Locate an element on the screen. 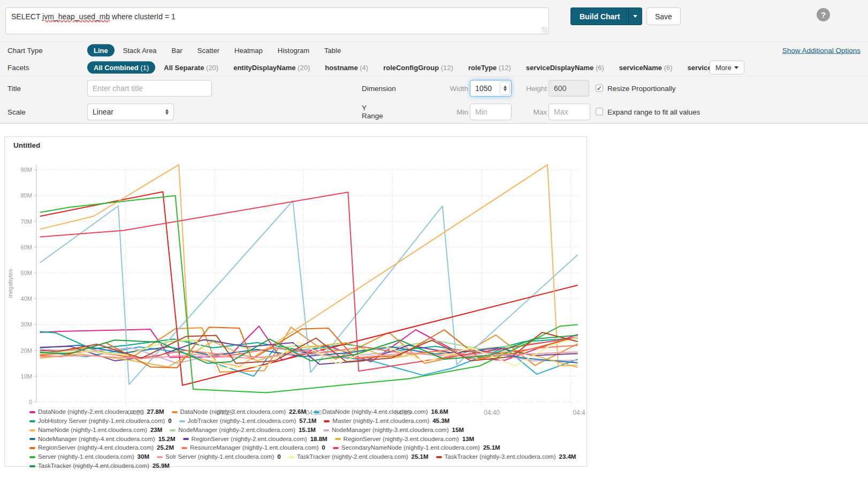 This screenshot has width=868, height=485. title-dimension-row: Title Dimension Width Height ✓ Resize Pr… is located at coordinates (434, 88).